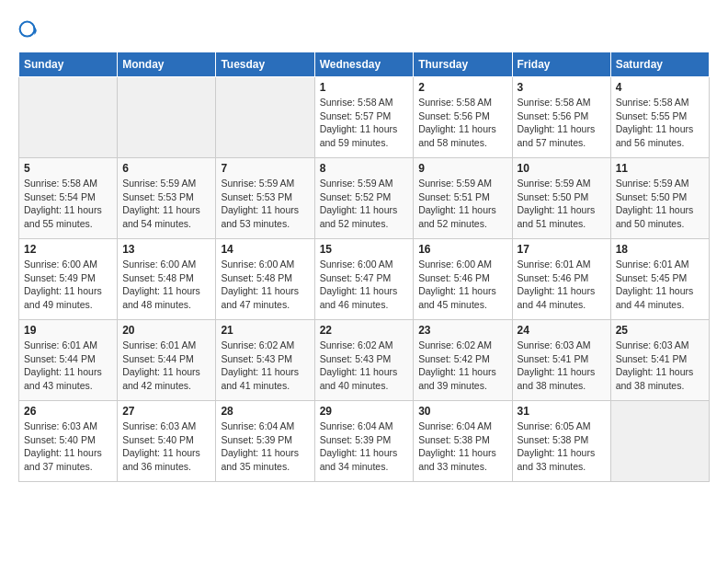 The width and height of the screenshot is (728, 563). I want to click on day-number: 11, so click(660, 168).